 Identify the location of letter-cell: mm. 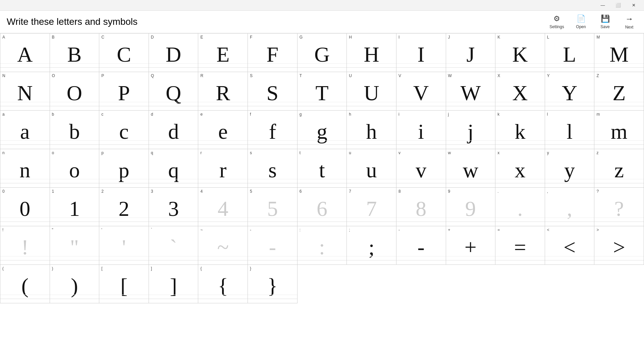
(619, 130).